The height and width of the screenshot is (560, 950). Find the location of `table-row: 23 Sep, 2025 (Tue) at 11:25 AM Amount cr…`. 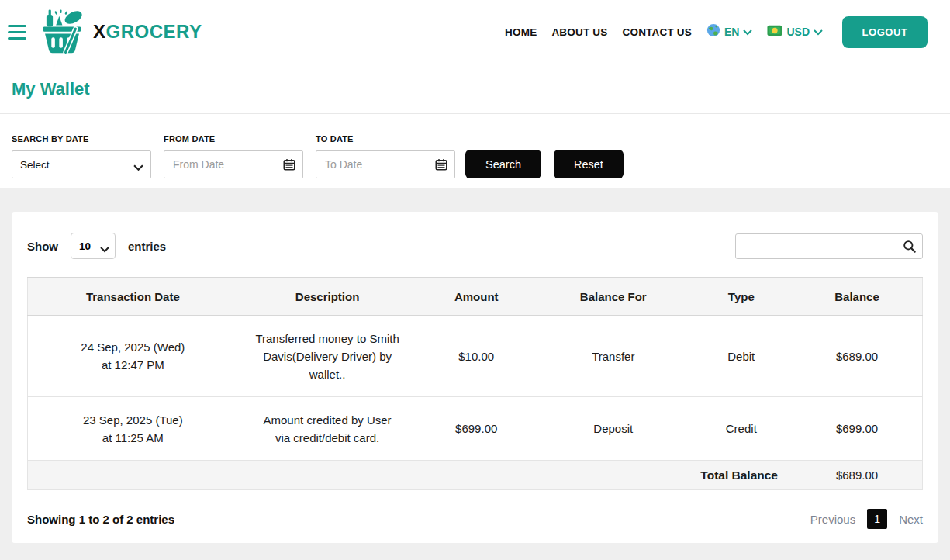

table-row: 23 Sep, 2025 (Tue) at 11:25 AM Amount cr… is located at coordinates (475, 429).